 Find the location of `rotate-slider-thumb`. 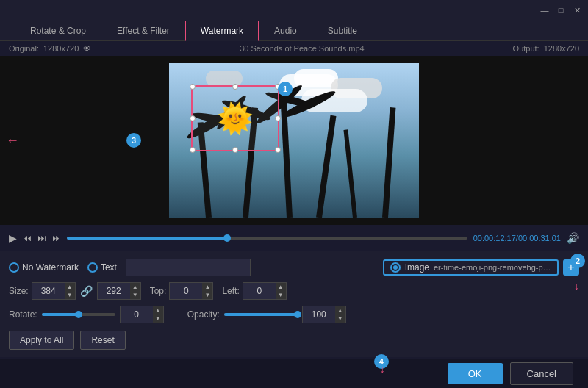

rotate-slider-thumb is located at coordinates (79, 315).